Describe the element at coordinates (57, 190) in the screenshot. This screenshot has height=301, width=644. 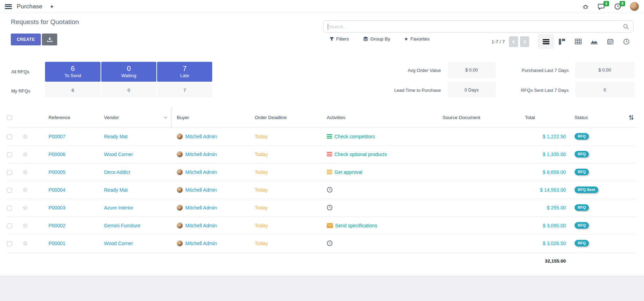
I see `reference-link: P00004` at that location.